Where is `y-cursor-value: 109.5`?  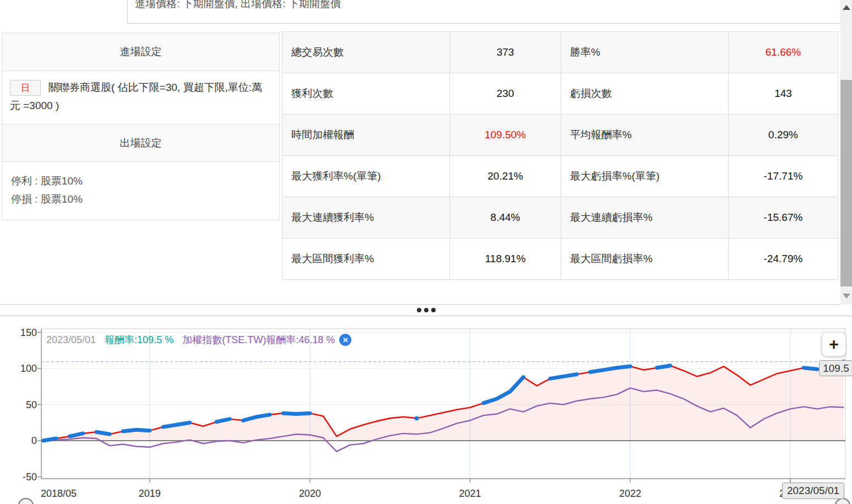 y-cursor-value: 109.5 is located at coordinates (835, 368).